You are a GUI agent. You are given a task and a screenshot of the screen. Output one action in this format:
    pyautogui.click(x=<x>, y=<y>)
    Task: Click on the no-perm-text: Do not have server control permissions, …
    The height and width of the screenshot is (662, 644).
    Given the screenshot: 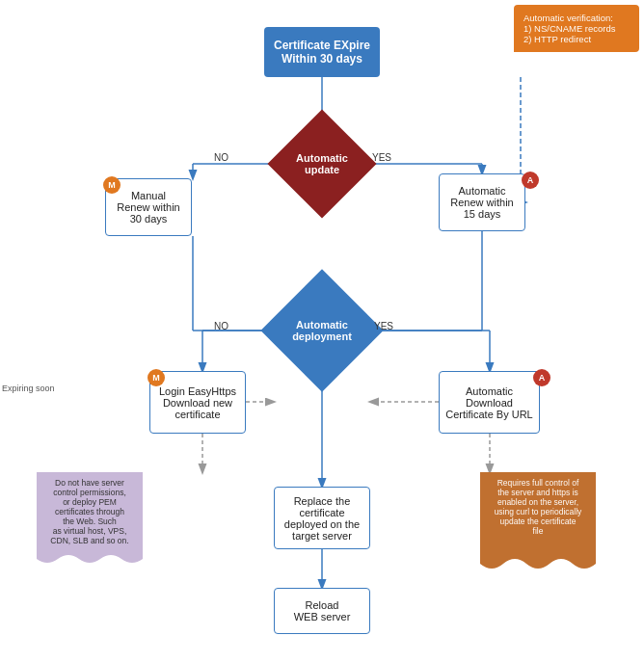 What is the action you would take?
    pyautogui.click(x=90, y=512)
    